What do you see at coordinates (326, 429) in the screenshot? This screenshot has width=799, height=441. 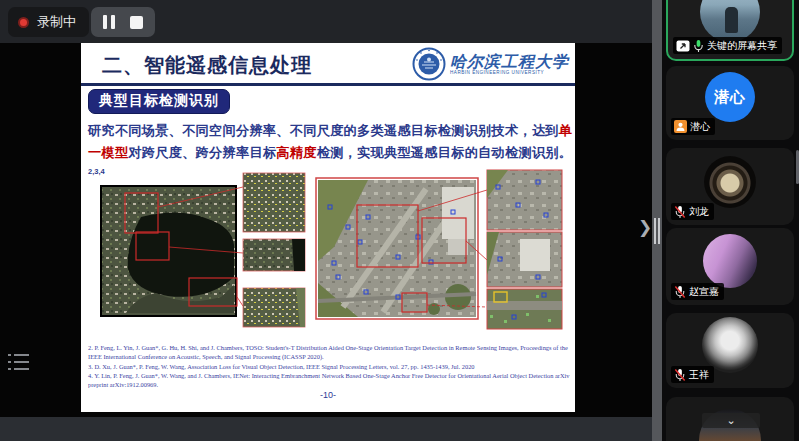 I see `bottom-bar` at bounding box center [326, 429].